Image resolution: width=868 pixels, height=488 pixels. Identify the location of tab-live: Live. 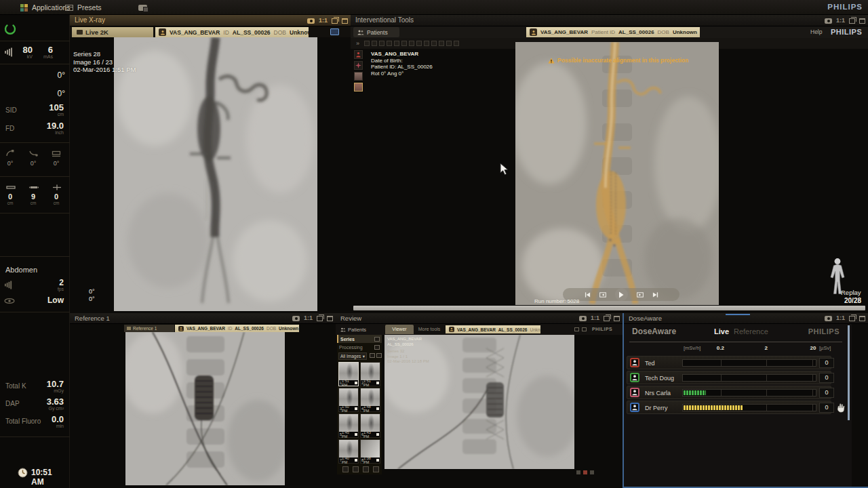
(722, 331).